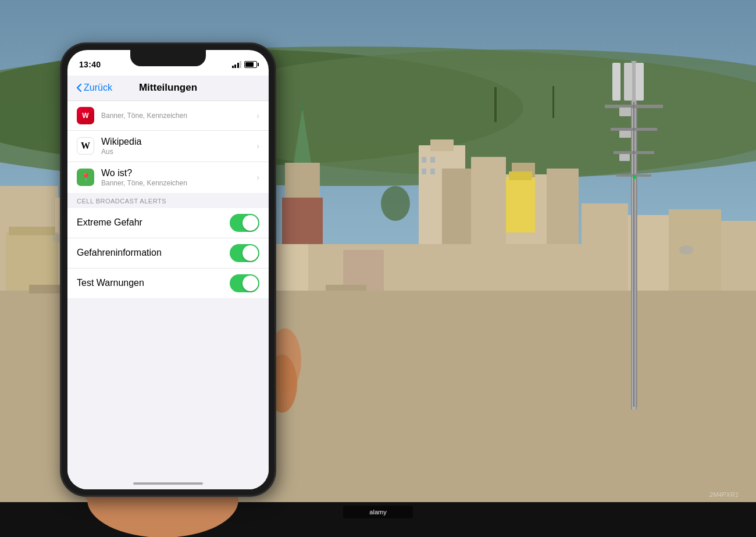 This screenshot has height=537, width=756. Describe the element at coordinates (168, 147) in the screenshot. I see `apps-group: W Banner, Töne, Kennzeichen › W Wi` at that location.